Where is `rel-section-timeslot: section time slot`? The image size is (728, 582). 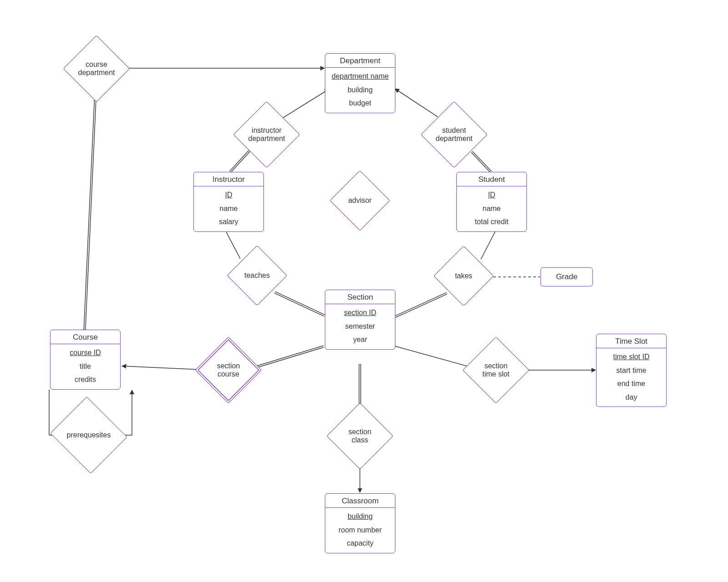
rel-section-timeslot: section time slot is located at coordinates (496, 370).